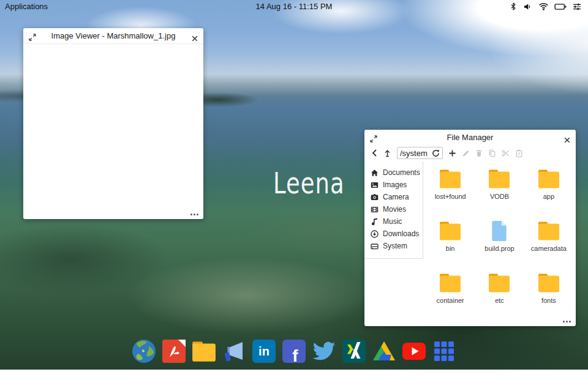 The height and width of the screenshot is (391, 588). What do you see at coordinates (375, 234) in the screenshot?
I see `download-icon` at bounding box center [375, 234].